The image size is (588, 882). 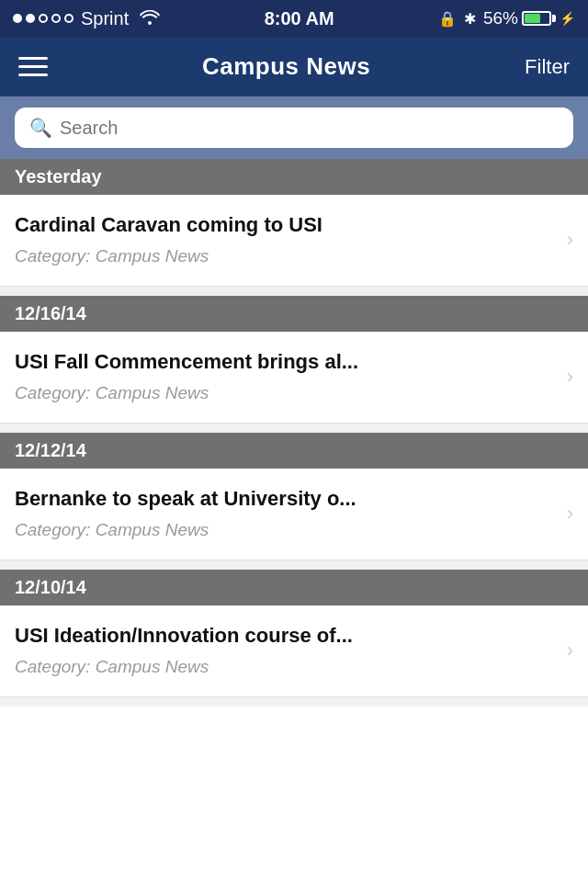 I want to click on news-item-content: Bernanke to speak at University o...Cate…, so click(x=287, y=513).